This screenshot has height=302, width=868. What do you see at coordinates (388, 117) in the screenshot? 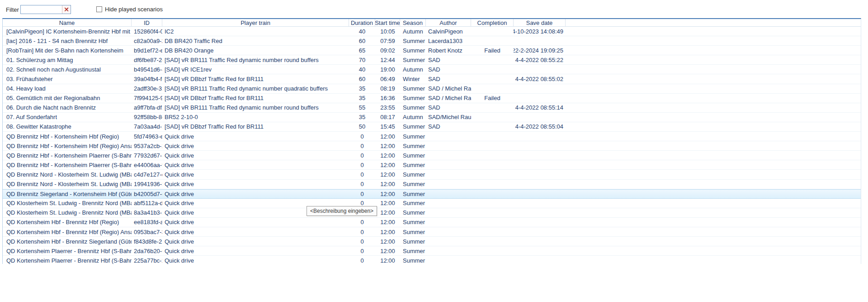
I see `cell-start_time: 08:17` at bounding box center [388, 117].